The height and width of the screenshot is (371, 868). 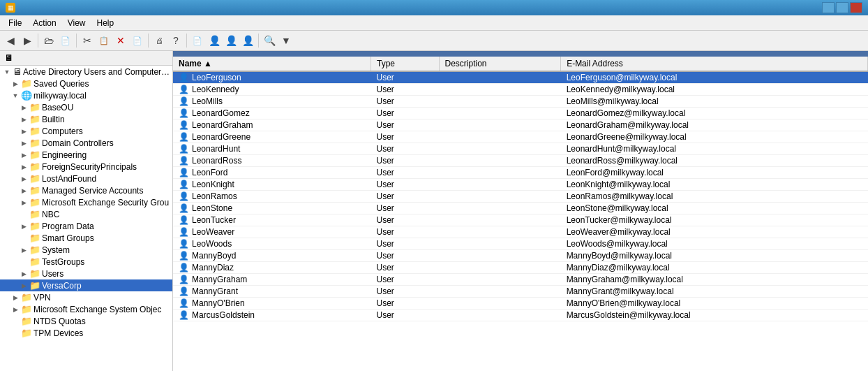 I want to click on col-email: E-Mail Address, so click(x=714, y=64).